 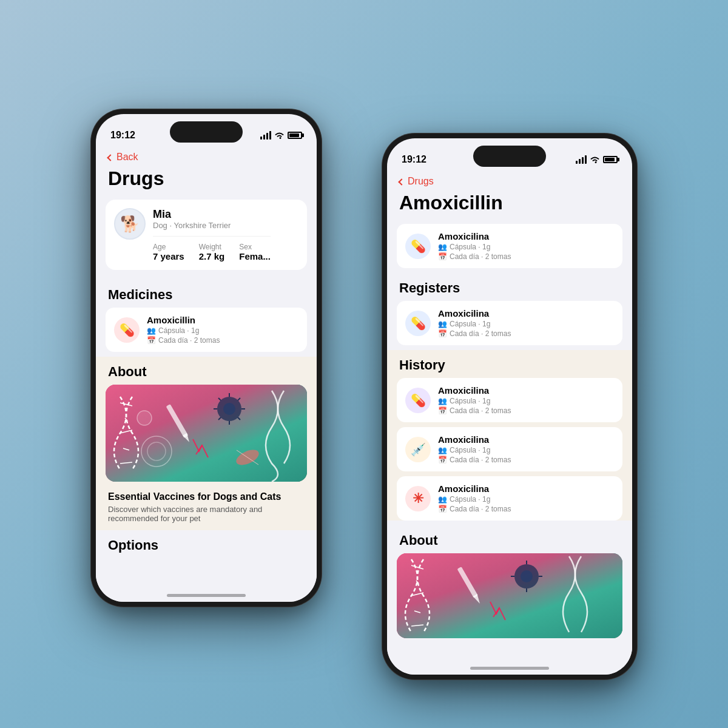 What do you see at coordinates (474, 237) in the screenshot?
I see `front-medicine-name: Amoxicilina` at bounding box center [474, 237].